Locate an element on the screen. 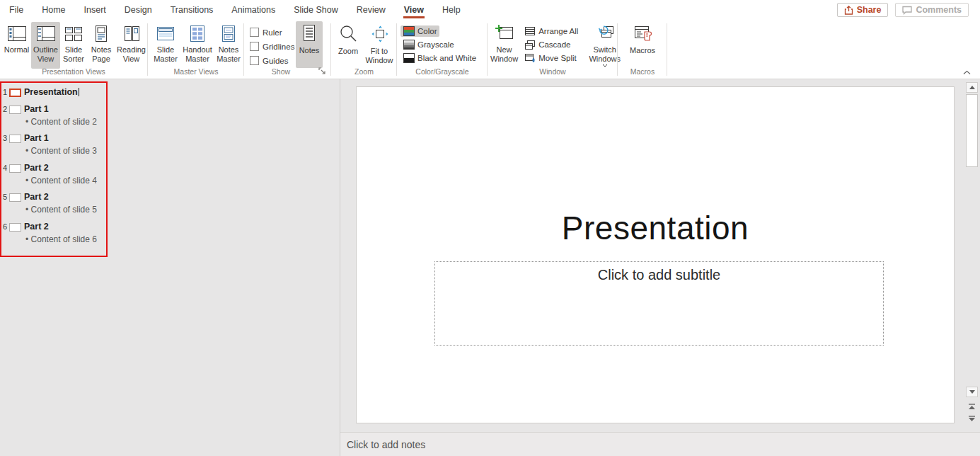 The image size is (980, 456). outline-item-1: 1 Presentation is located at coordinates (106, 93).